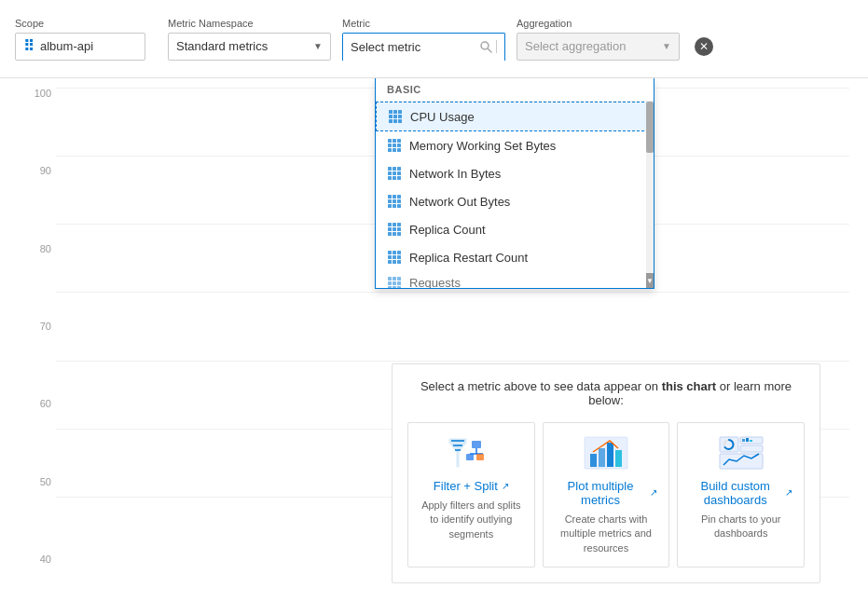 This screenshot has width=868, height=602. What do you see at coordinates (515, 201) in the screenshot?
I see `dropdown-item-network-out: Network Out Bytes` at bounding box center [515, 201].